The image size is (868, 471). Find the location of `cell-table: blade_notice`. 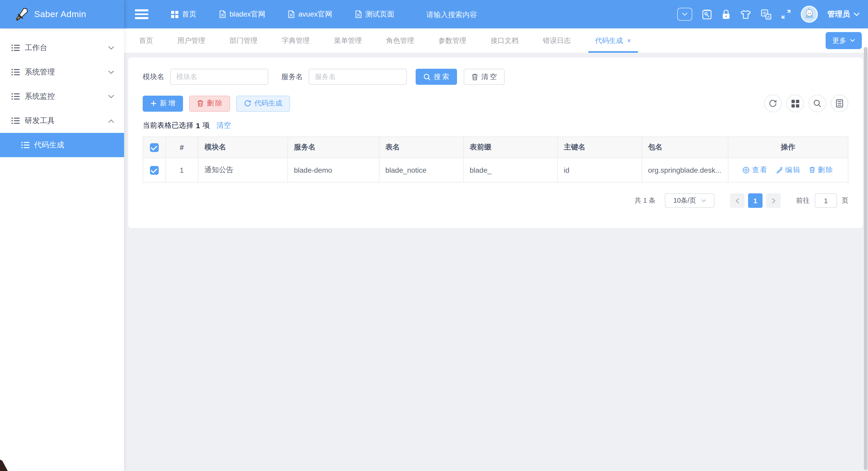

cell-table: blade_notice is located at coordinates (421, 170).